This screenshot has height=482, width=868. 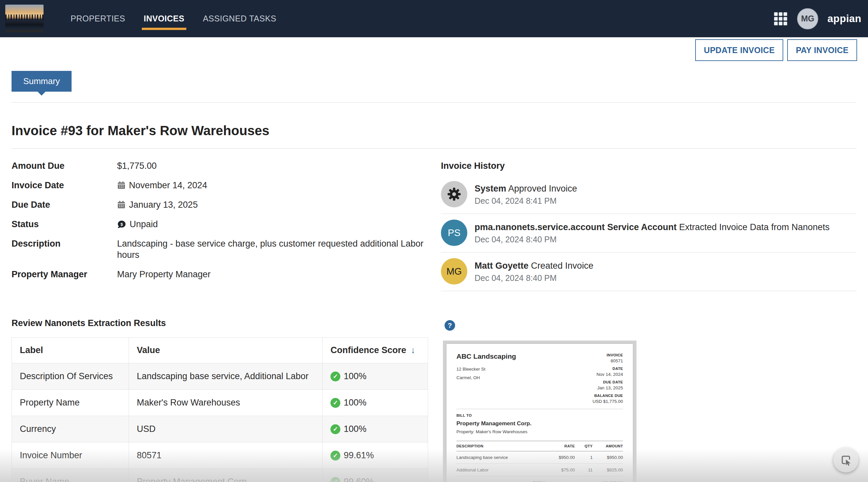 I want to click on doc-item-row: Landscaping base service $950.00 1 $950.…, so click(x=540, y=457).